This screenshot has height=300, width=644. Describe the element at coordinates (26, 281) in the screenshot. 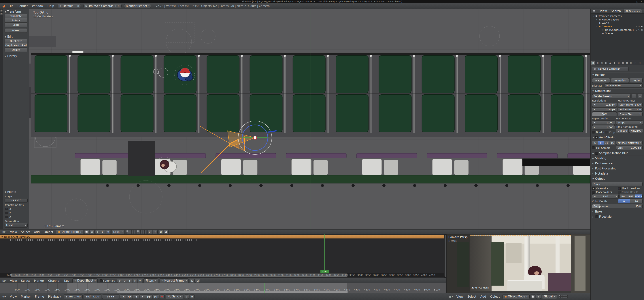

I see `dopesheet-menu-select: Select` at that location.